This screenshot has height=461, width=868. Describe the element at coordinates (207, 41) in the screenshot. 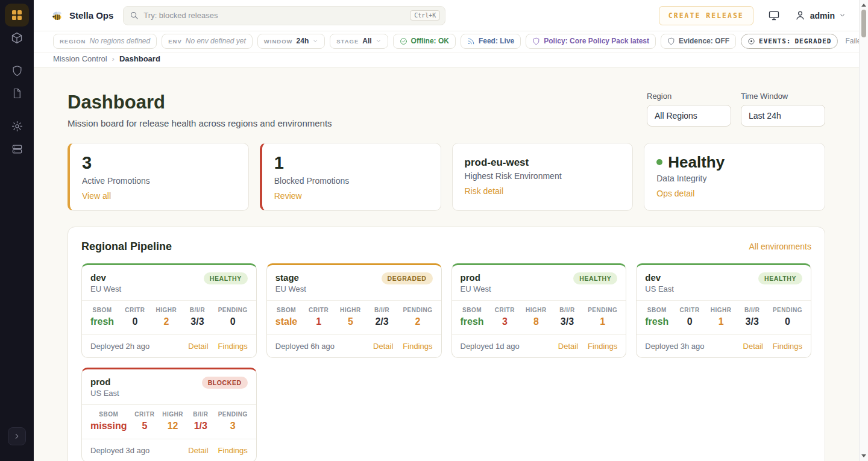

I see `env-filter-chip: ENV No env defined yet` at that location.